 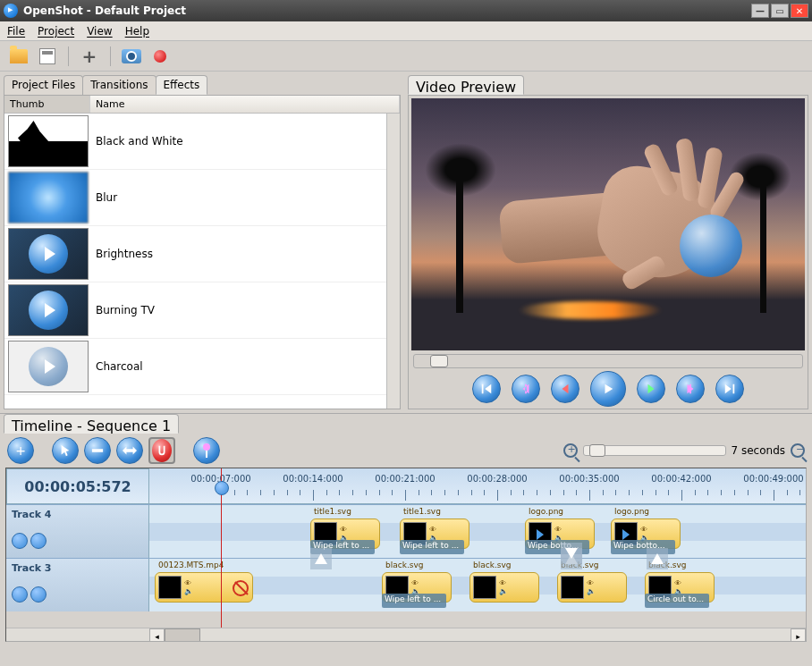 I want to click on window-title: OpenShot - Default Project, so click(x=387, y=11).